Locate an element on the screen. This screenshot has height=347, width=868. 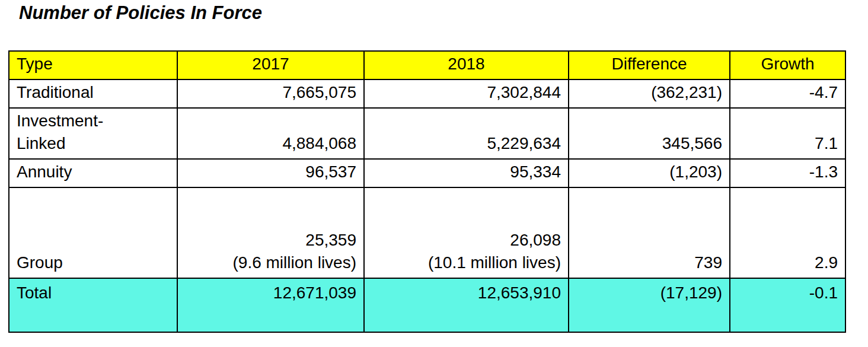
cell-group-2018: 26,098 (10.1 million lives) is located at coordinates (466, 233).